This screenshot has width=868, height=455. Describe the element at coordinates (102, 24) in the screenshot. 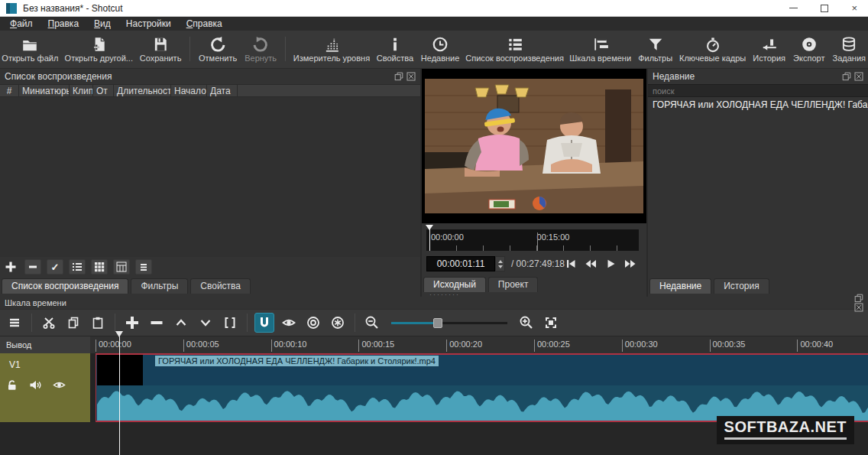

I see `menu-view: Вид` at that location.